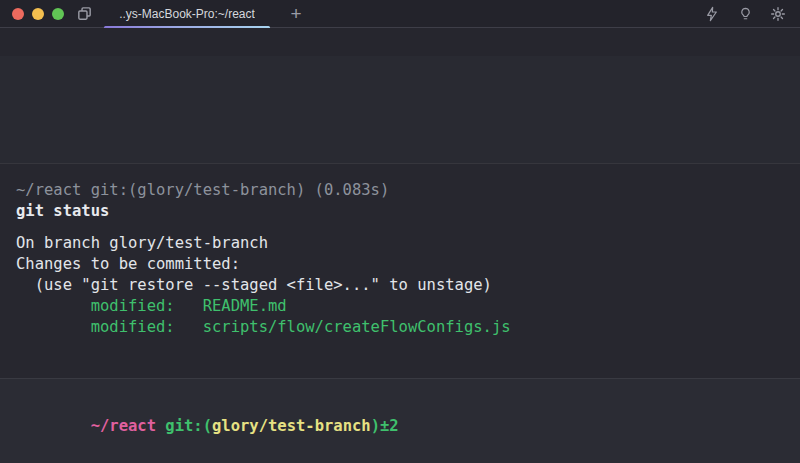 The image size is (800, 463). I want to click on prompt-git-prefix: git:(, so click(184, 426).